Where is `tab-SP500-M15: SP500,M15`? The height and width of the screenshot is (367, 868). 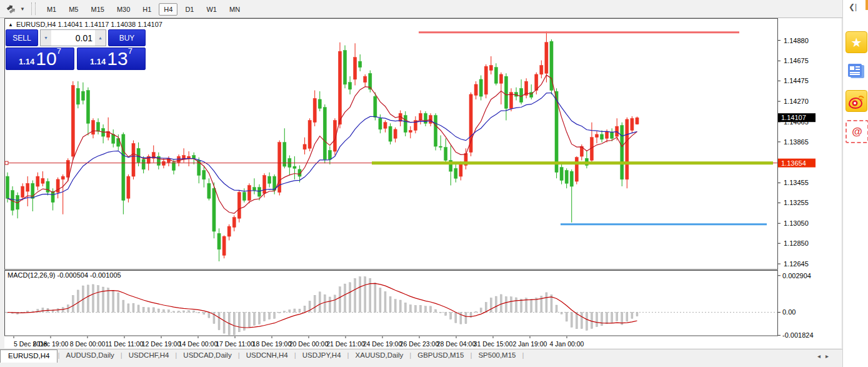
tab-SP500-M15: SP500,M15 is located at coordinates (497, 355).